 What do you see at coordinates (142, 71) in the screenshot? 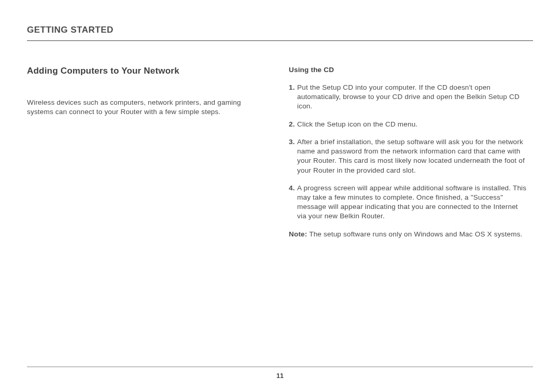
I see `subsection-title: Adding Computers to Your Network` at bounding box center [142, 71].